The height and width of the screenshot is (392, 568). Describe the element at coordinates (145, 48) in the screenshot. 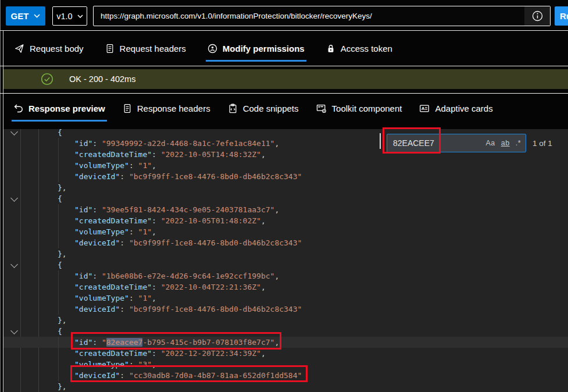

I see `tab-request-headers: Request headers` at that location.